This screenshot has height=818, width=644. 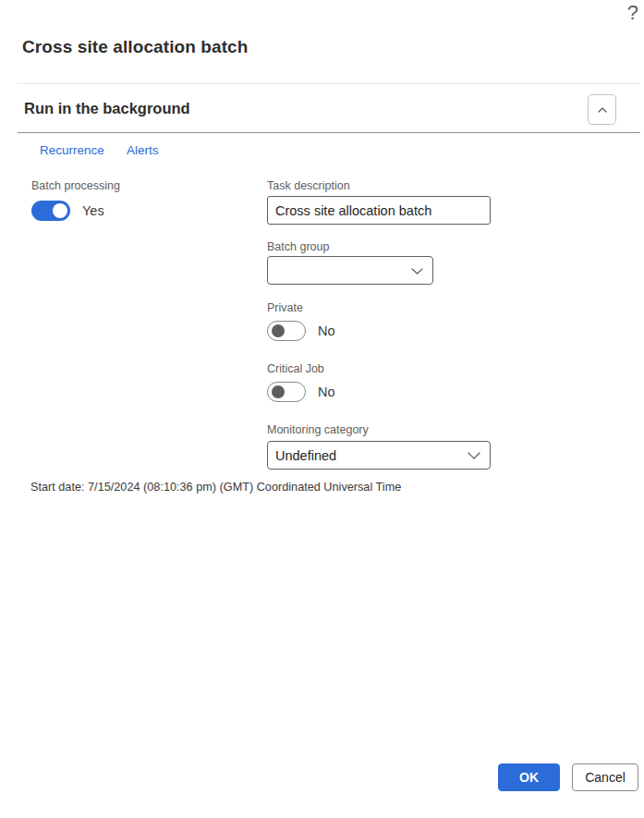 What do you see at coordinates (327, 392) in the screenshot?
I see `critical-job-value: No` at bounding box center [327, 392].